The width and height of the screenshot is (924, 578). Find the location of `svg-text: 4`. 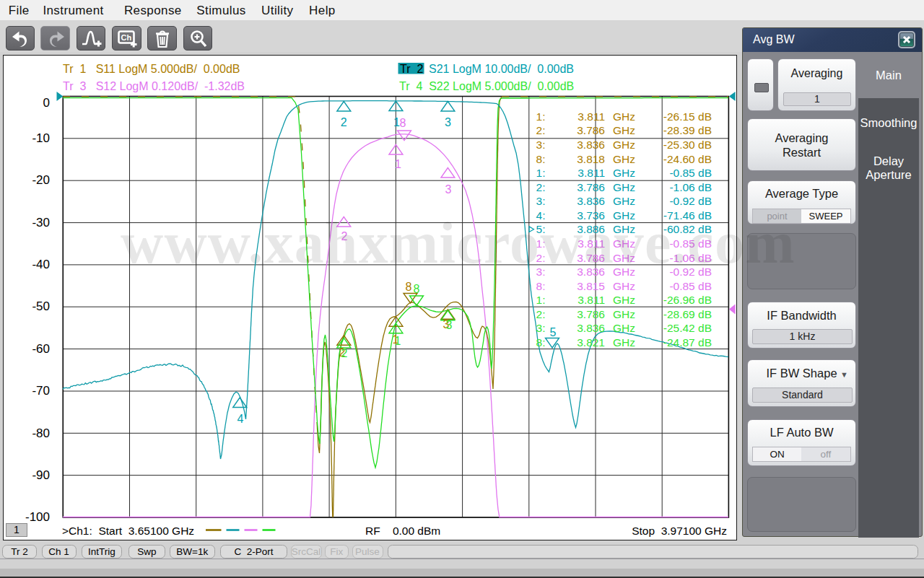

svg-text: 4 is located at coordinates (241, 419).